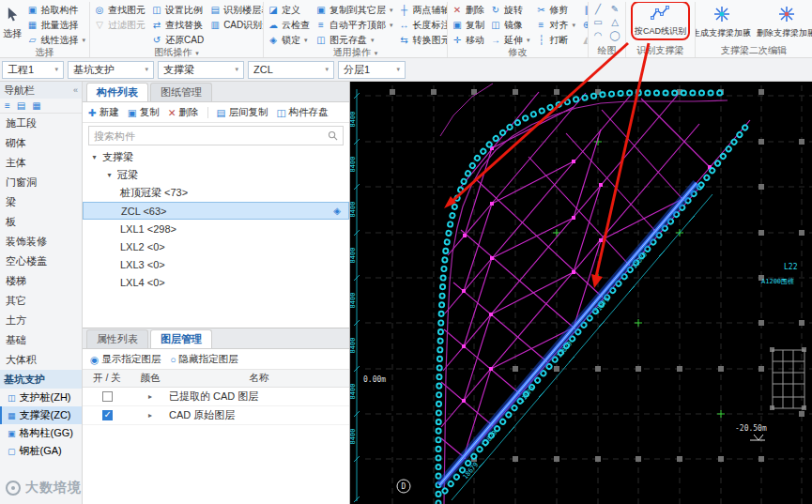  Describe the element at coordinates (422, 9) in the screenshot. I see `two-point-aux-axis-button: ┼两点辅轴▾` at that location.